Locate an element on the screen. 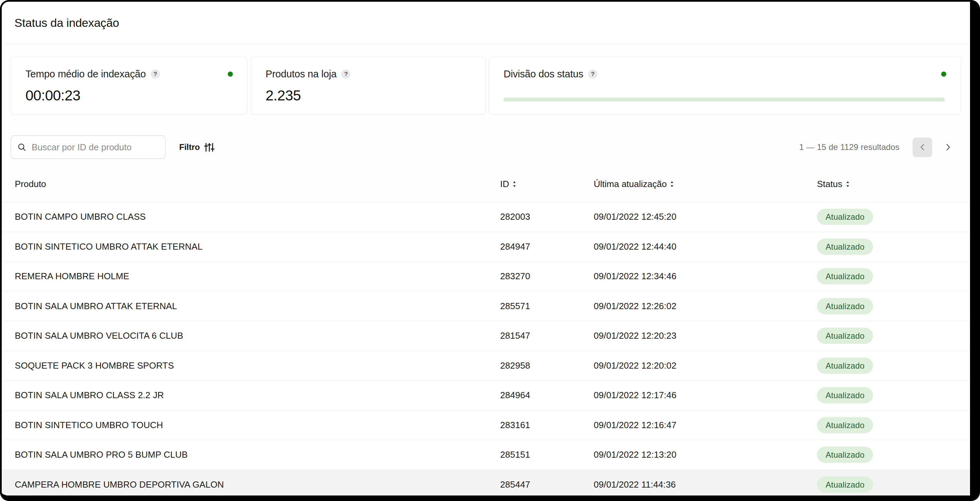 The width and height of the screenshot is (980, 501). card-products-in-store: Produtos na loja ? 2.235 is located at coordinates (368, 86).